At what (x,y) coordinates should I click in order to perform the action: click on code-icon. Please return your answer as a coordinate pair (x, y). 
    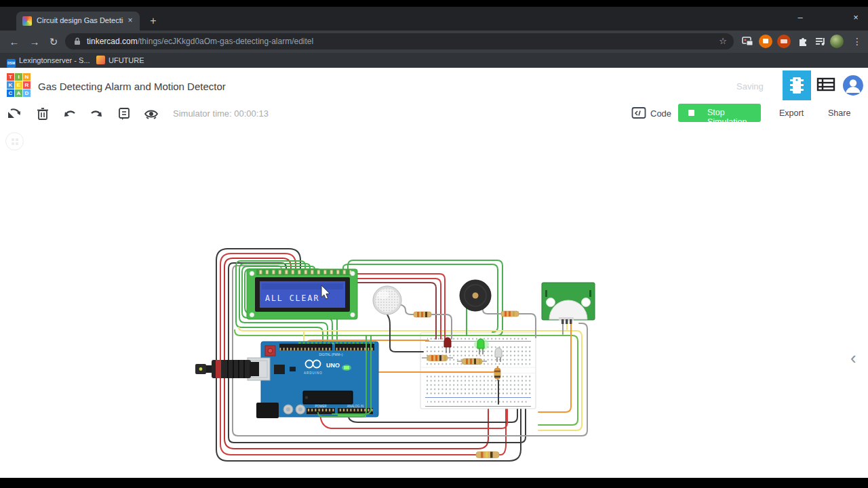
    Looking at the image, I should click on (639, 113).